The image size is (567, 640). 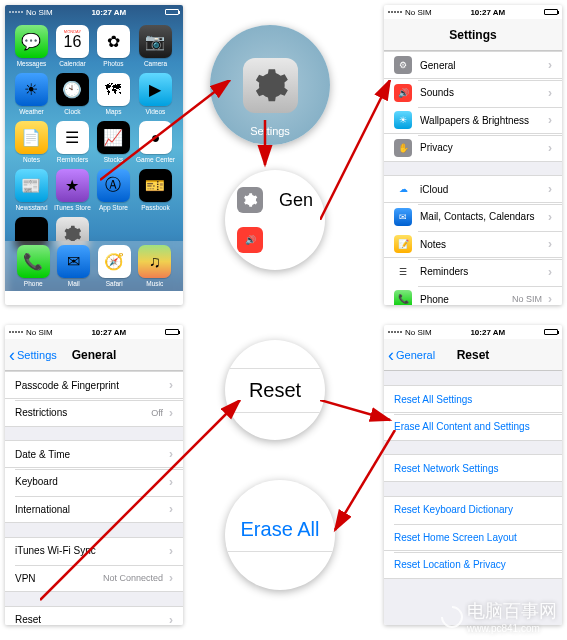 What do you see at coordinates (280, 535) in the screenshot?
I see `zoom-erase-row: Erase All` at bounding box center [280, 535].